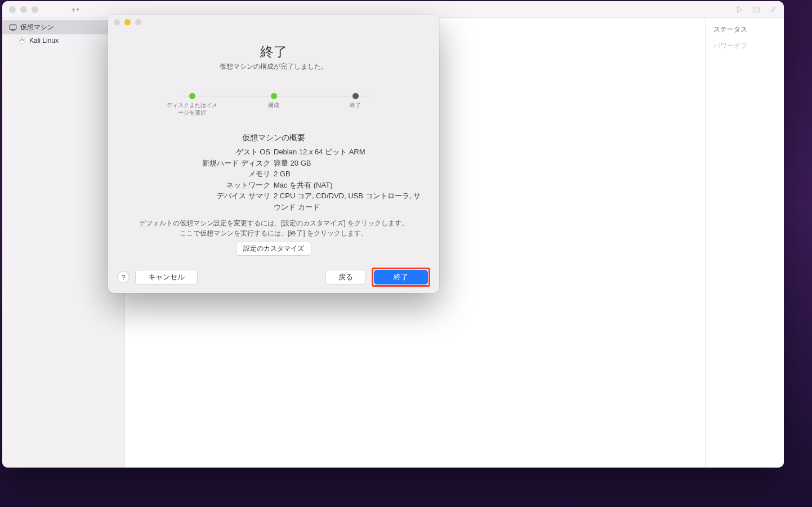 Image resolution: width=812 pixels, height=507 pixels. I want to click on status-heading: ステータス, so click(744, 29).